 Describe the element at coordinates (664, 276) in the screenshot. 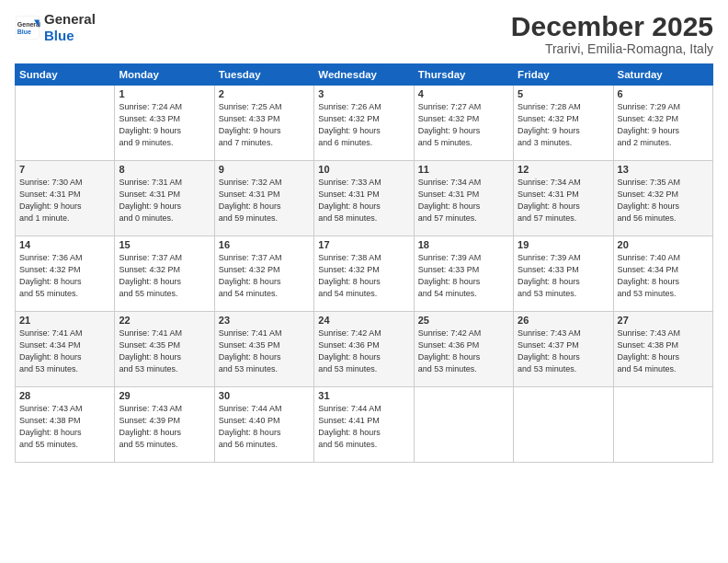

I see `day-info: Sunrise: 7:40 AM Sunset: 4:34 PM Dayligh…` at that location.